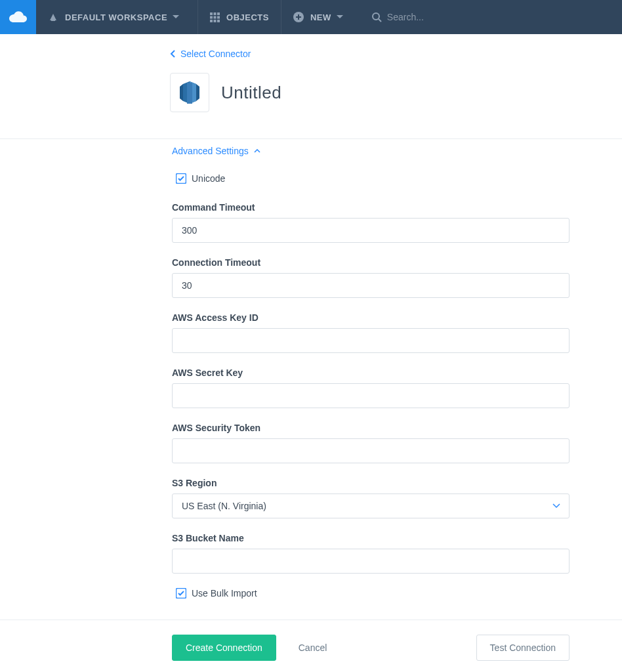 Image resolution: width=622 pixels, height=672 pixels. I want to click on test-connection-button: Test Connection, so click(523, 648).